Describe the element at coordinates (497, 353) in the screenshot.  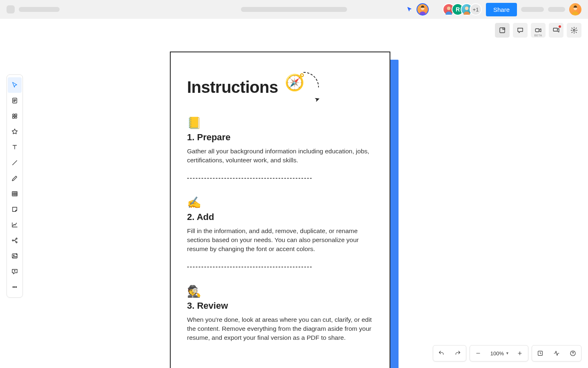
I see `zoom-value: 100%` at that location.